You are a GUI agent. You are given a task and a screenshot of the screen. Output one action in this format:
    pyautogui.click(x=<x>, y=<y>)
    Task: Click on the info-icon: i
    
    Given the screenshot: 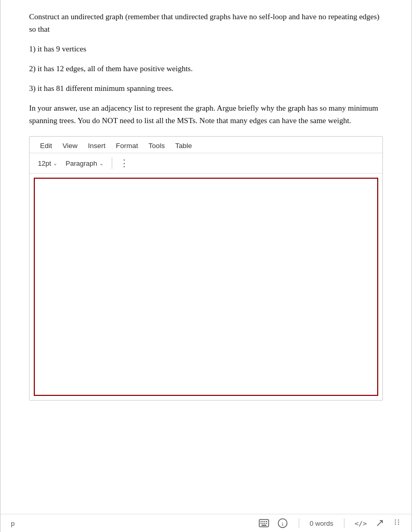 What is the action you would take?
    pyautogui.click(x=283, y=523)
    